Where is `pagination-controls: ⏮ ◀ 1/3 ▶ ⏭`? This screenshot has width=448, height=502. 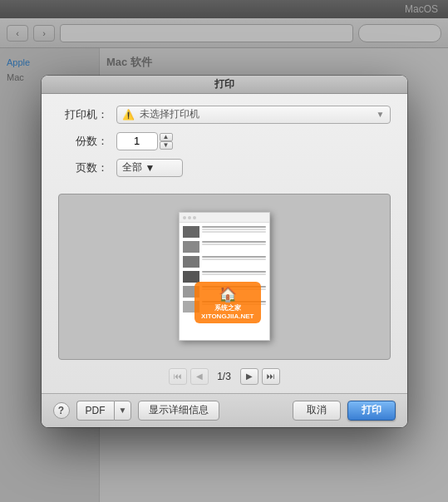
pagination-controls: ⏮ ◀ 1/3 ▶ ⏭ is located at coordinates (224, 376).